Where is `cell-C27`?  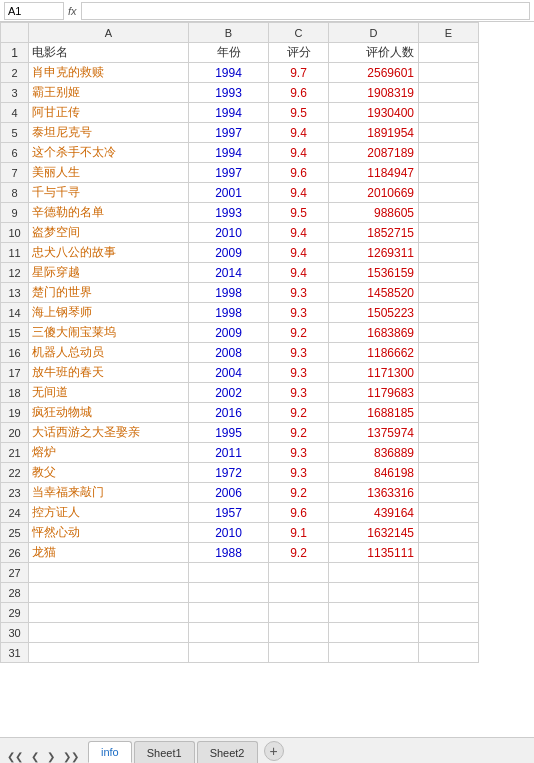 cell-C27 is located at coordinates (299, 573).